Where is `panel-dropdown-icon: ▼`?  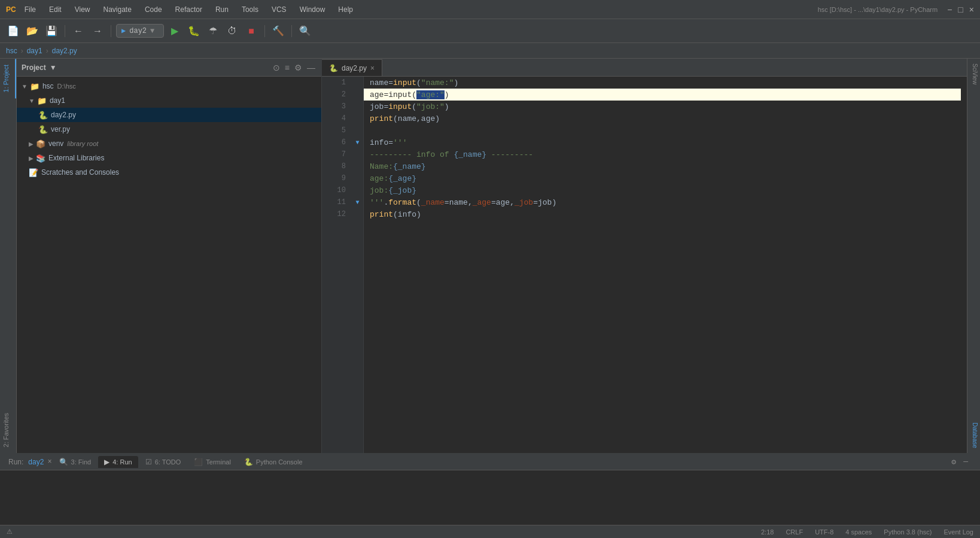 panel-dropdown-icon: ▼ is located at coordinates (53, 68).